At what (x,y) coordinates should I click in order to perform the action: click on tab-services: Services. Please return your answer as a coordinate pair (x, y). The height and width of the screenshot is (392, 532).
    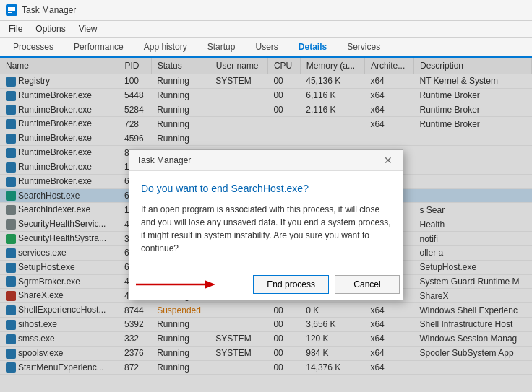
    Looking at the image, I should click on (364, 48).